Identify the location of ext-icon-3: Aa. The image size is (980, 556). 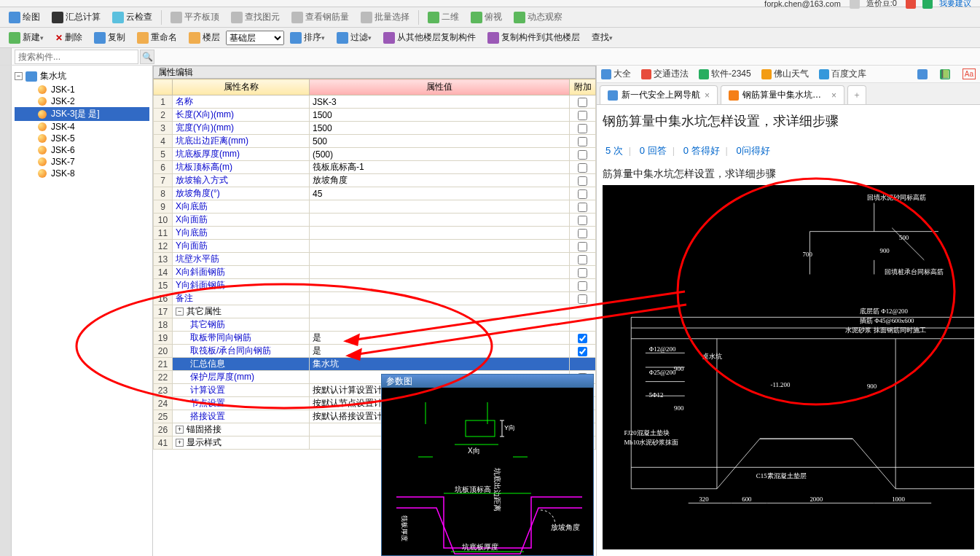
(969, 74).